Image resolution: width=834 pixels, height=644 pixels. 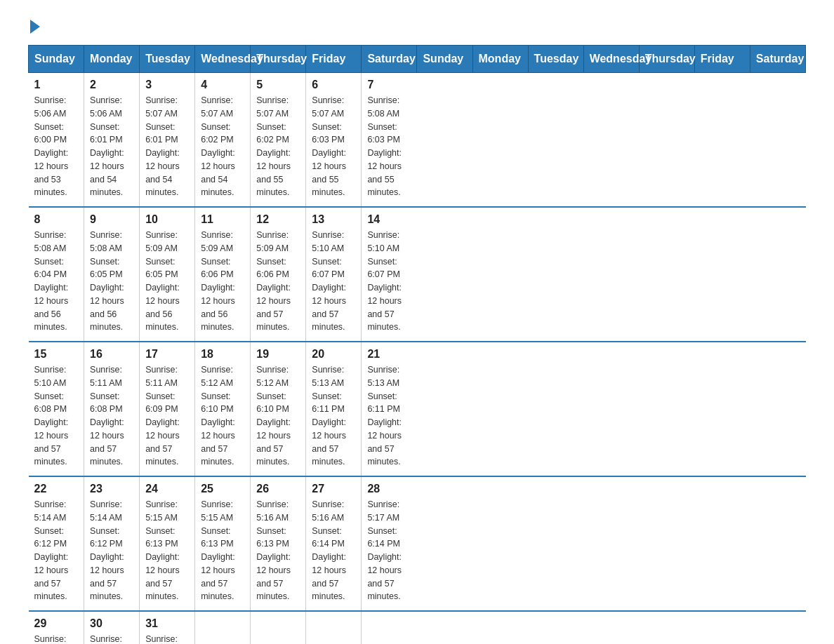 I want to click on day-number: 31, so click(x=167, y=624).